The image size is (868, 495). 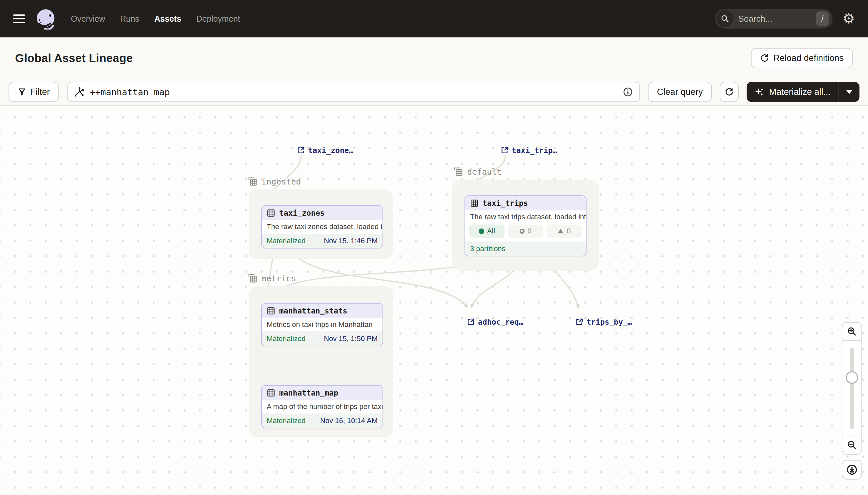 I want to click on asset-name: manhattan_map, so click(x=309, y=393).